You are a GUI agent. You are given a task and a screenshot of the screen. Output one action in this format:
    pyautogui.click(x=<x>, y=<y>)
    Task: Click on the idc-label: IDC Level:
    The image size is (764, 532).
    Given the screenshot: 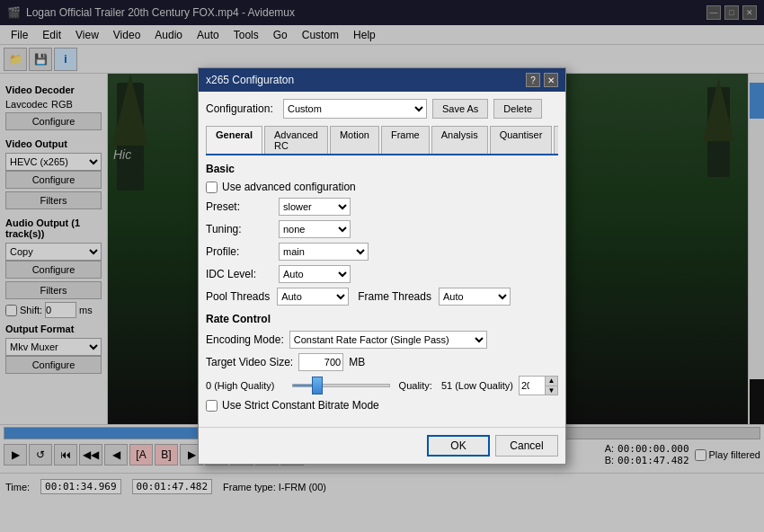 What is the action you would take?
    pyautogui.click(x=239, y=274)
    